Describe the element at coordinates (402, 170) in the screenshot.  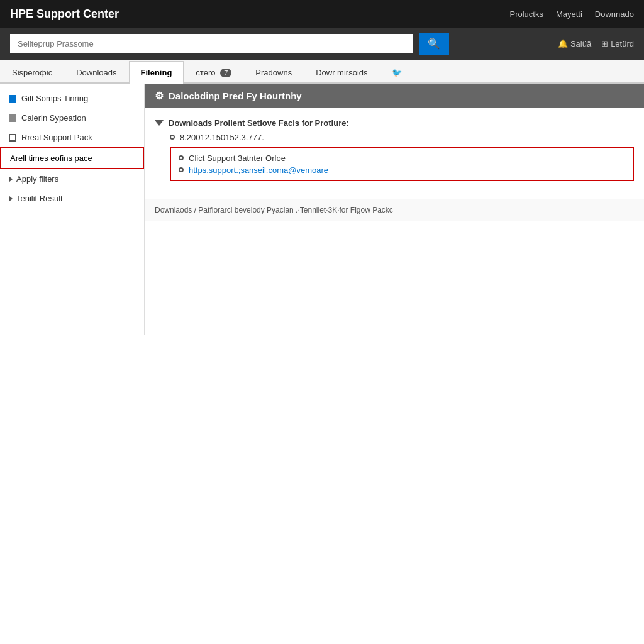
I see `highlight-item-2: https.support.;sanseil.coma@vemoare` at that location.